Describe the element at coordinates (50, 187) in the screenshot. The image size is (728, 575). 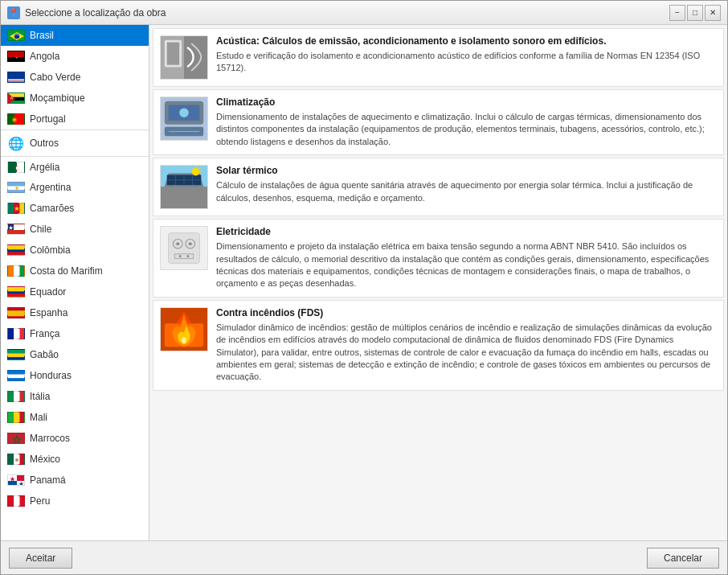
I see `country-name-argentina: Argentina` at that location.